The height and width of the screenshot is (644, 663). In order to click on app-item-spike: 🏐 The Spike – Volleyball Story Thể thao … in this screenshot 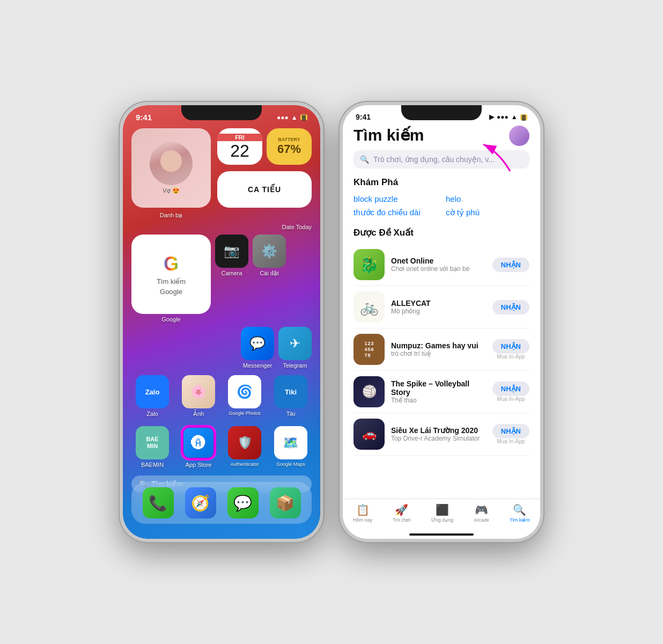, I will do `click(441, 392)`.